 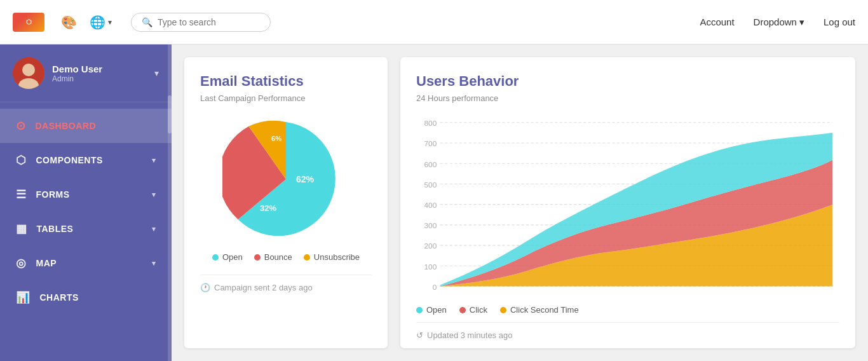 What do you see at coordinates (21, 126) in the screenshot?
I see `dashboard-icon: ⊙` at bounding box center [21, 126].